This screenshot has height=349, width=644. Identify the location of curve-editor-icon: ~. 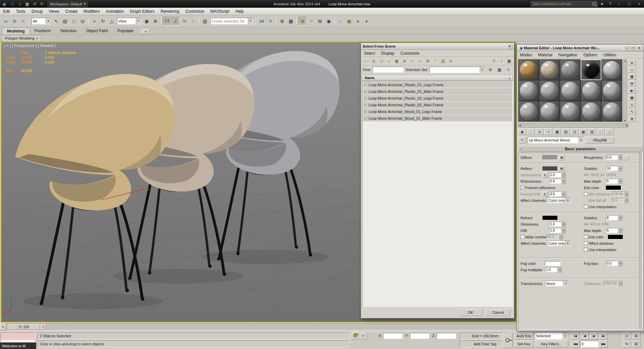
(311, 21).